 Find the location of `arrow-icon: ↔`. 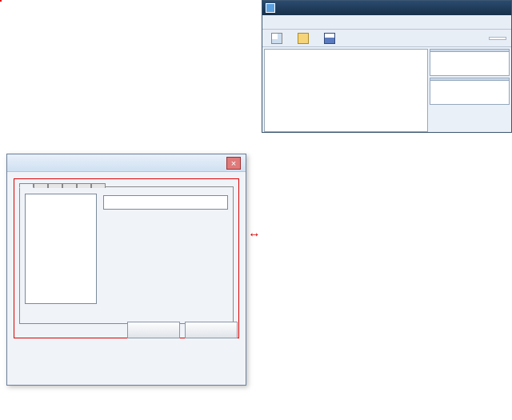

arrow-icon: ↔ is located at coordinates (254, 234).